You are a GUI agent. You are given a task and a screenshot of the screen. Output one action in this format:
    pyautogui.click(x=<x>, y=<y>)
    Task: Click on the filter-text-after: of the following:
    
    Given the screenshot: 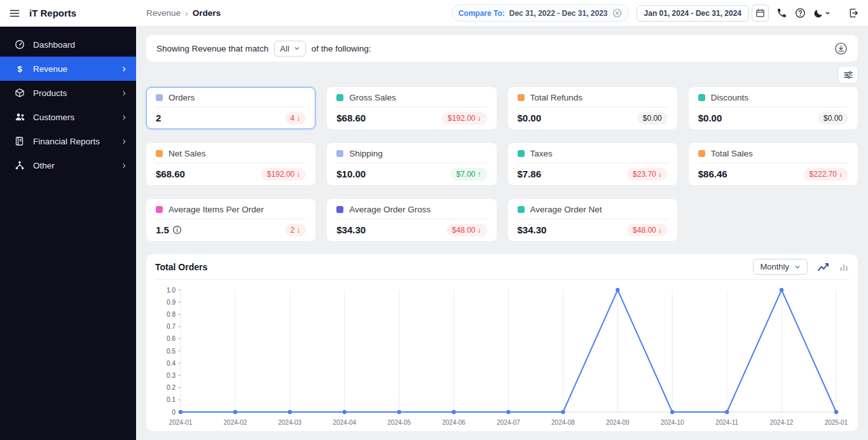 What is the action you would take?
    pyautogui.click(x=341, y=48)
    